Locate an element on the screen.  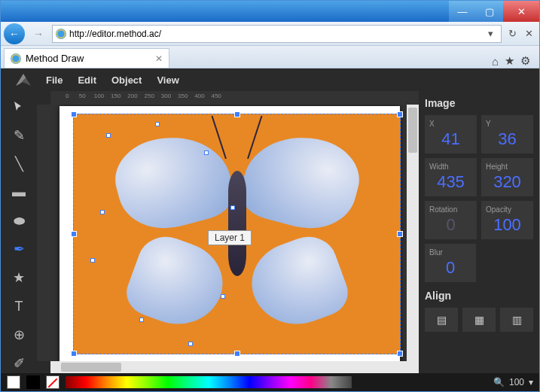
app-logo-icon is located at coordinates (23, 80).